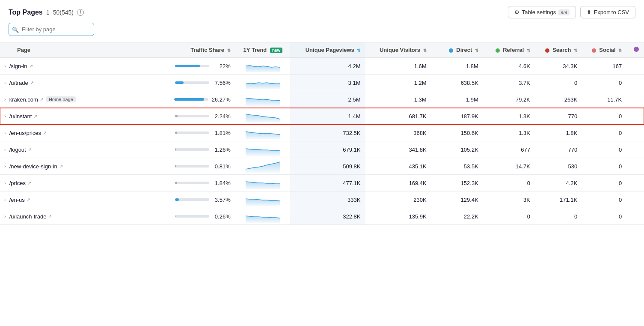 The image size is (644, 326). I want to click on search-cell: 171.1K, so click(559, 200).